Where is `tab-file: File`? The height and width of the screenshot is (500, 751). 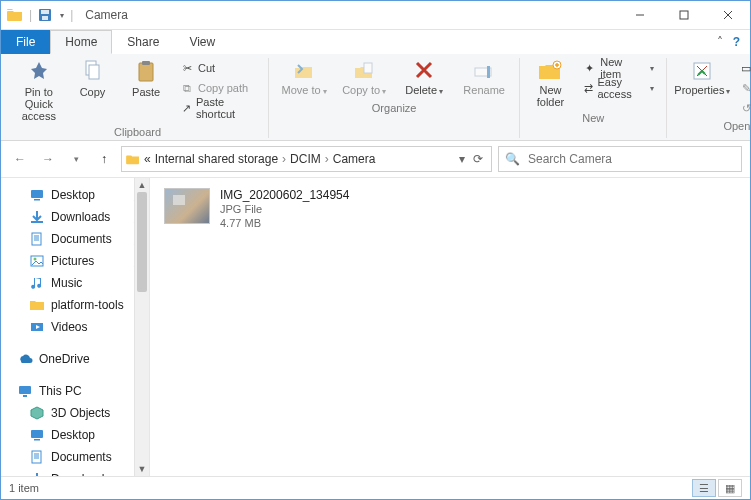
tab-file: File is located at coordinates (26, 42).